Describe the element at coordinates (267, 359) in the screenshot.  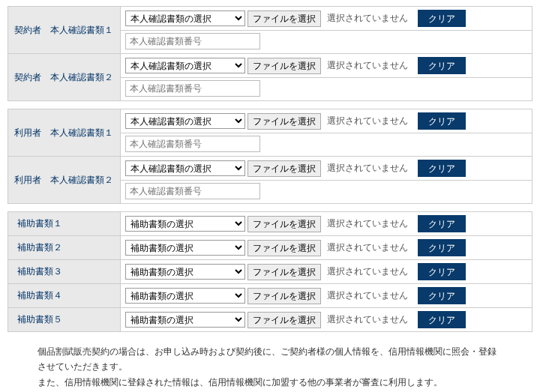
I see `notice-line-1: 個品割賦販売契約の場合は、お申し込み時および契約後に、ご契約者様の個人情報を、信…` at that location.